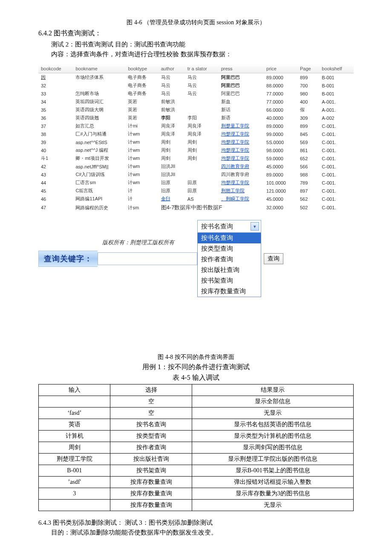 Image resolution: width=392 pixels, height=555 pixels. What do you see at coordinates (241, 199) in the screenshot?
I see `db-cell: 、荆瞬工学院` at bounding box center [241, 199].